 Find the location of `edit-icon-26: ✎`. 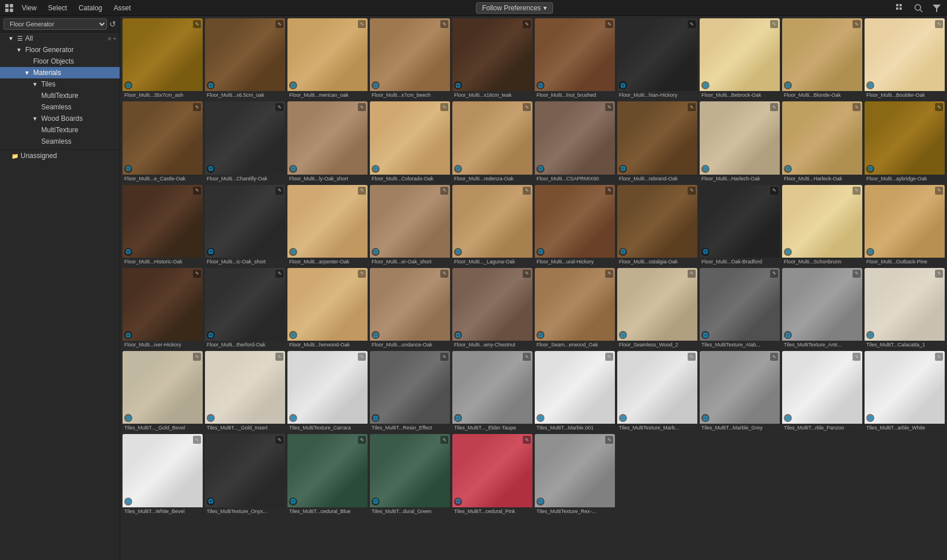

edit-icon-26: ✎ is located at coordinates (692, 191).